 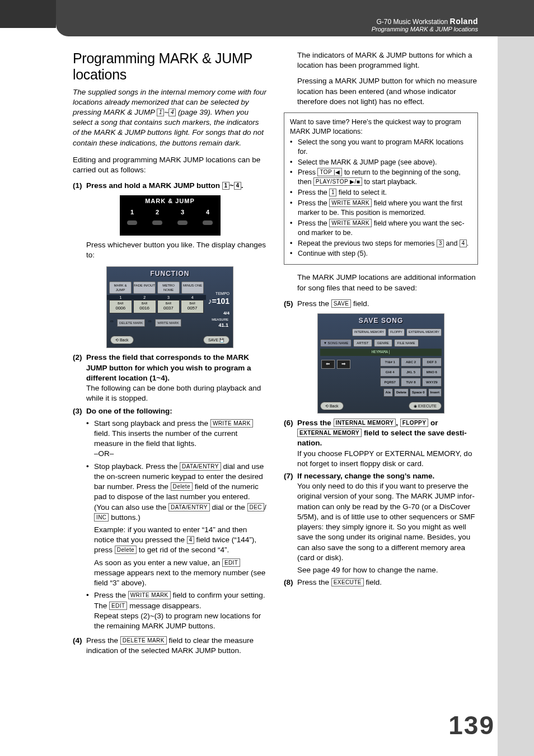 What do you see at coordinates (388, 392) in the screenshot?
I see `fn-key: A/a` at bounding box center [388, 392].